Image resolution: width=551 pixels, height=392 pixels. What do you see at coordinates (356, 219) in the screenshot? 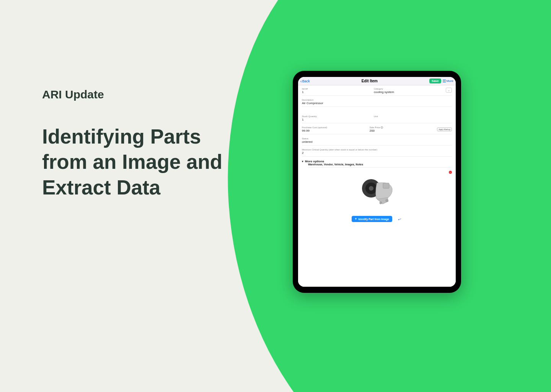
I see `sparkle-icon: ✦` at bounding box center [356, 219].